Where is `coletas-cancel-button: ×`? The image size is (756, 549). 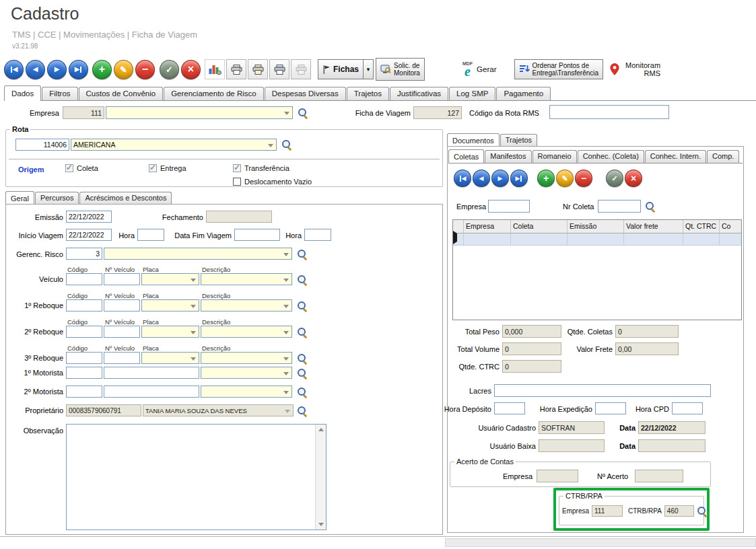 coletas-cancel-button: × is located at coordinates (633, 178).